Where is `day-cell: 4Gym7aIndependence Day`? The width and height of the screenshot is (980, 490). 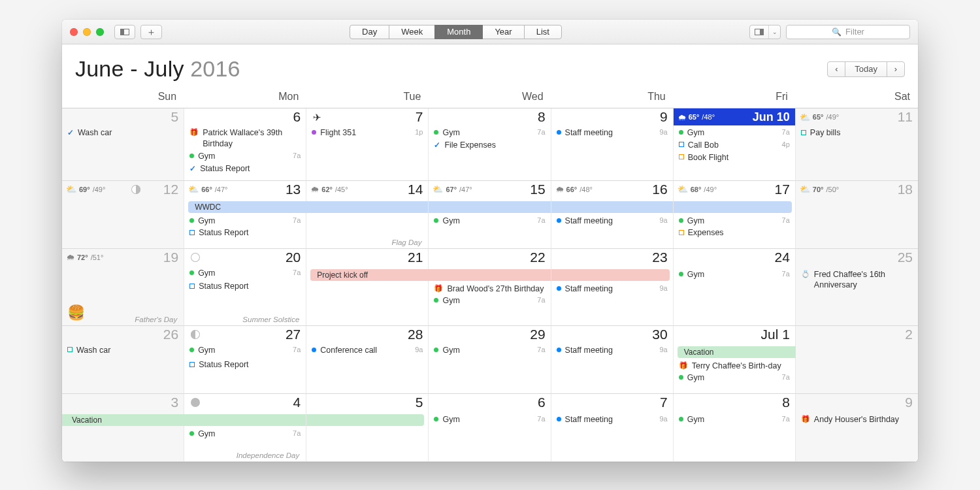 day-cell: 4Gym7aIndependence Day is located at coordinates (246, 428).